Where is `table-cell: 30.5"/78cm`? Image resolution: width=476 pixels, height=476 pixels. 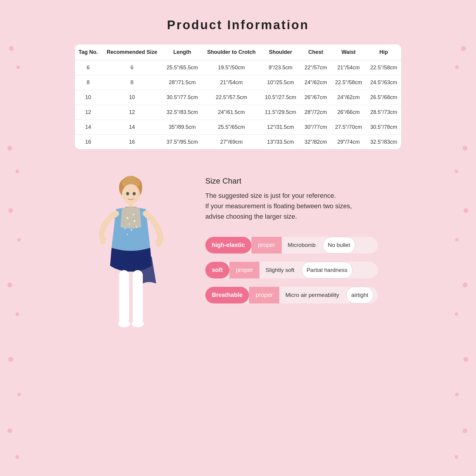 table-cell: 30.5"/78cm is located at coordinates (384, 127).